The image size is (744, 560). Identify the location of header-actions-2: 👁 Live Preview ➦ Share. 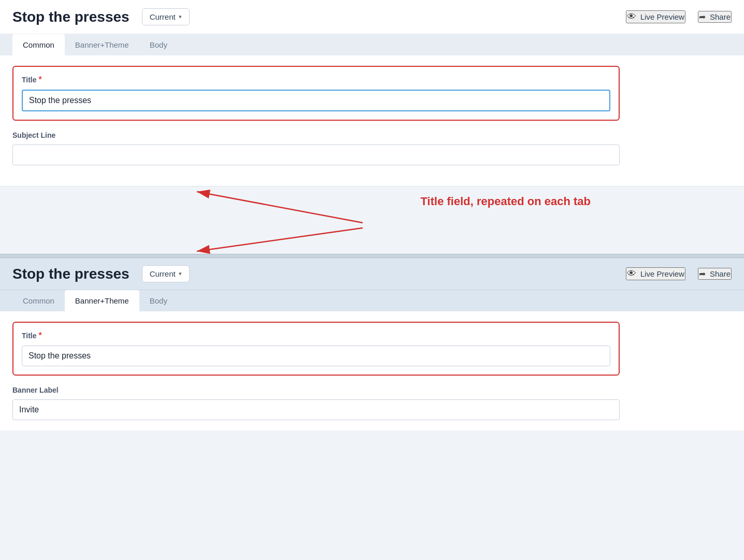
(679, 274).